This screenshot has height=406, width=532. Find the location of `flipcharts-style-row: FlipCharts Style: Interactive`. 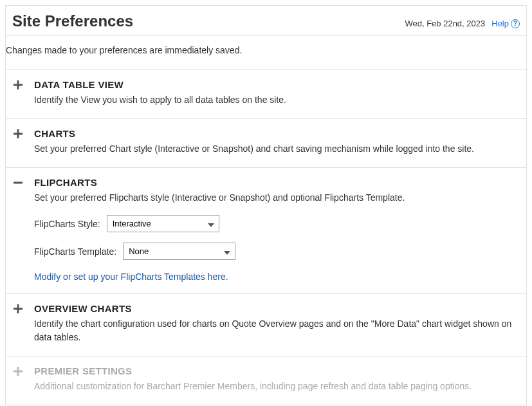

flipcharts-style-row: FlipCharts Style: Interactive is located at coordinates (277, 224).